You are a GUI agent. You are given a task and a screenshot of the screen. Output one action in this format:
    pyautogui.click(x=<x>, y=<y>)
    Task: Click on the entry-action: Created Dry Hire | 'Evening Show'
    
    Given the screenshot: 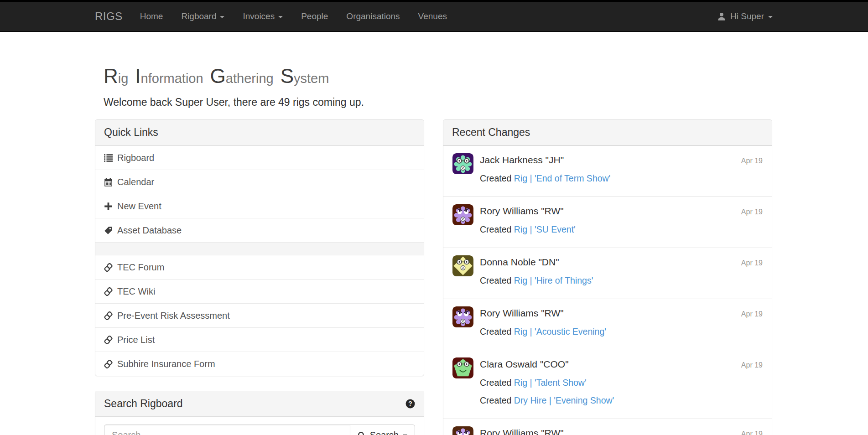 What is the action you would take?
    pyautogui.click(x=621, y=400)
    